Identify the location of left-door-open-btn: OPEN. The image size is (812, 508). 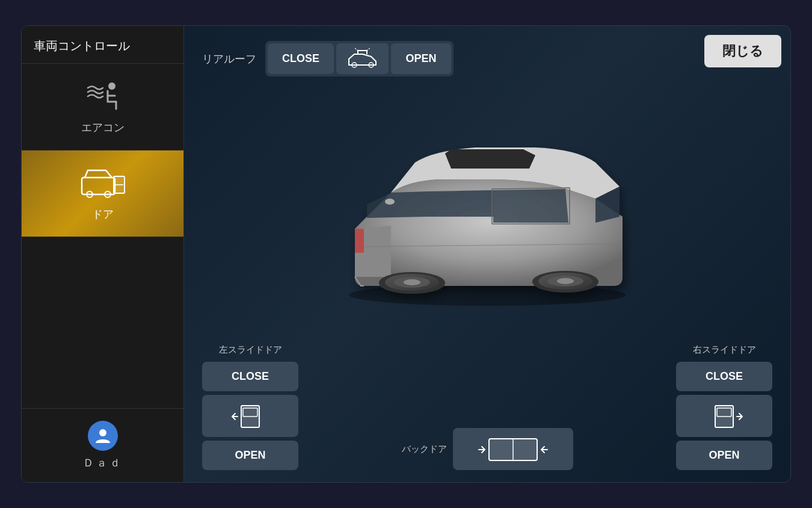
(250, 455).